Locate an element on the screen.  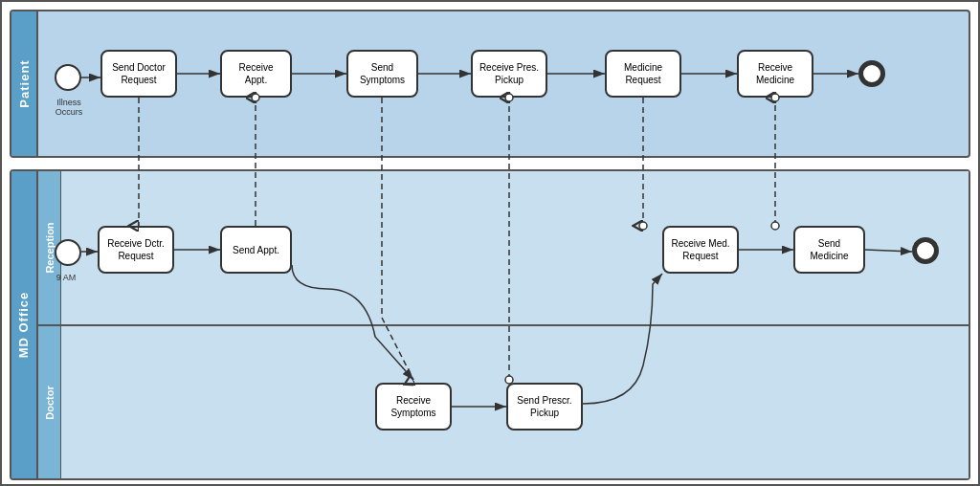
receive-med-request-box: Receive Med.Request is located at coordinates (701, 250).